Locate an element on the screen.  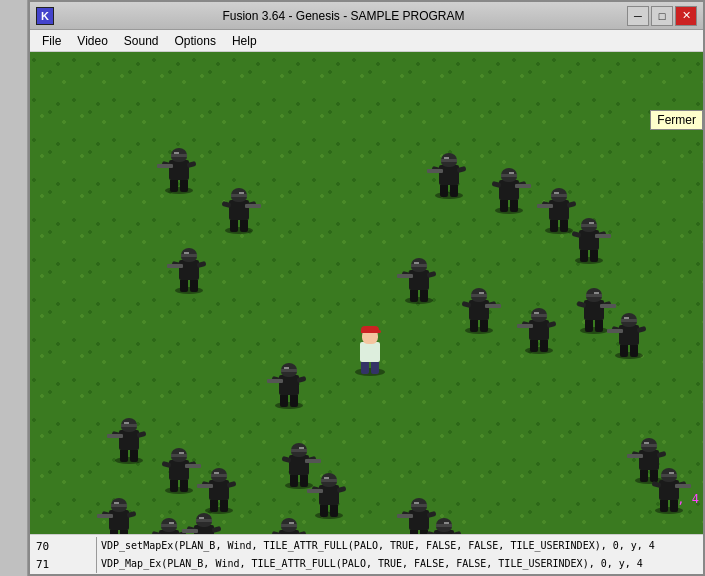
menu-file: File is located at coordinates (52, 41).